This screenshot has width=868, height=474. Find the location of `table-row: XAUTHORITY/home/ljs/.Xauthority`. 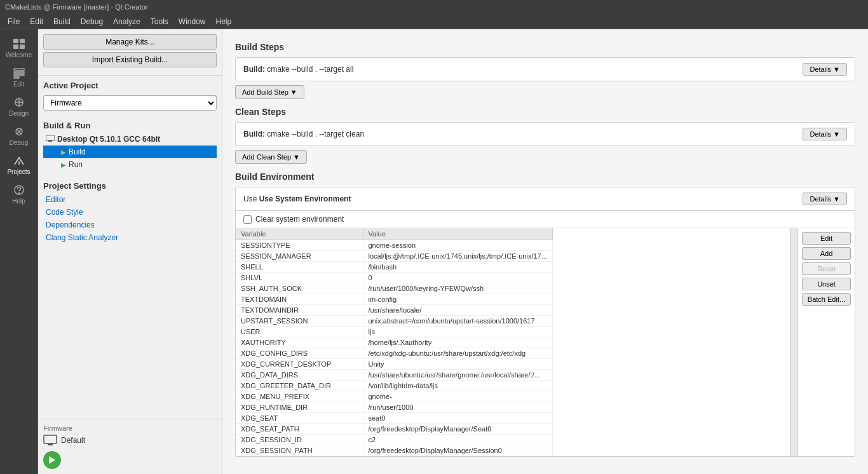

table-row: XAUTHORITY/home/ljs/.Xauthority is located at coordinates (394, 343).